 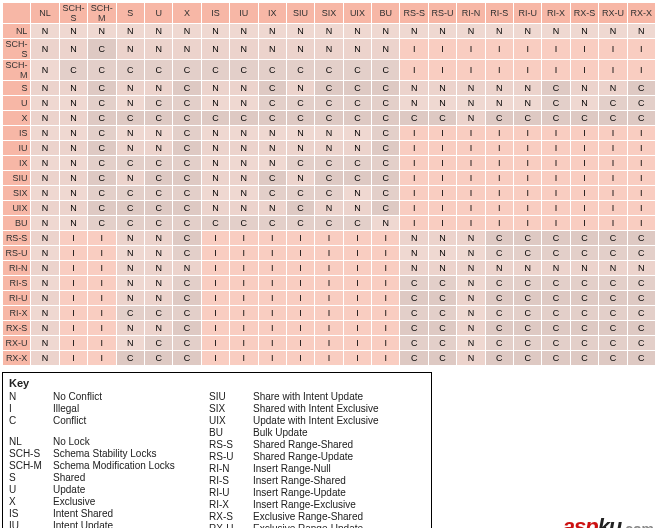 What do you see at coordinates (31, 408) in the screenshot?
I see `key-code: I` at bounding box center [31, 408].